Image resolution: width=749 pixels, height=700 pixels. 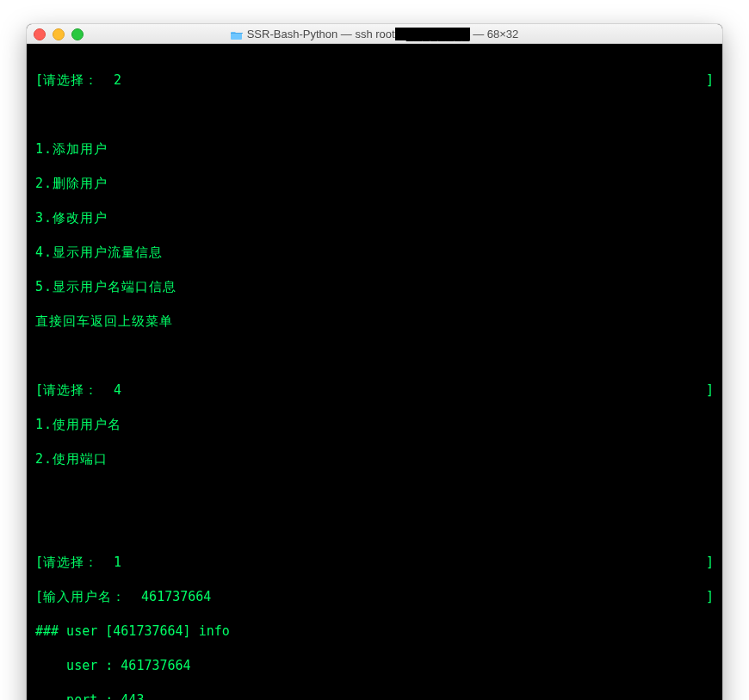 What do you see at coordinates (77, 34) in the screenshot?
I see `zoom-icon` at bounding box center [77, 34].